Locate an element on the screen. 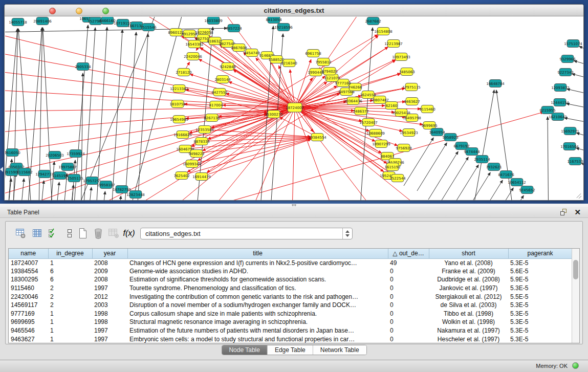 The image size is (588, 372). graph-node: 9756928 is located at coordinates (403, 148).